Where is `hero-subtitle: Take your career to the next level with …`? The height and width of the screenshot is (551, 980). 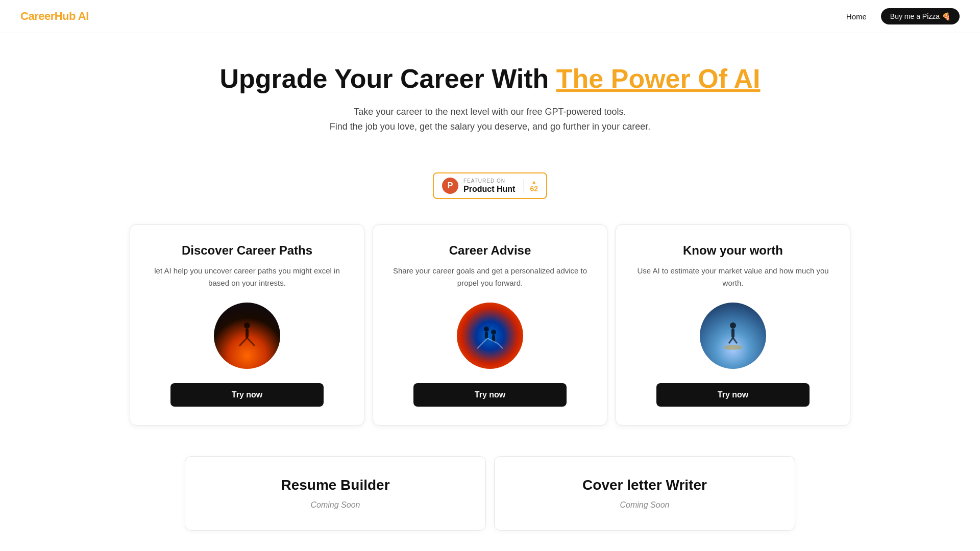
hero-subtitle: Take your career to the next level with … is located at coordinates (490, 119).